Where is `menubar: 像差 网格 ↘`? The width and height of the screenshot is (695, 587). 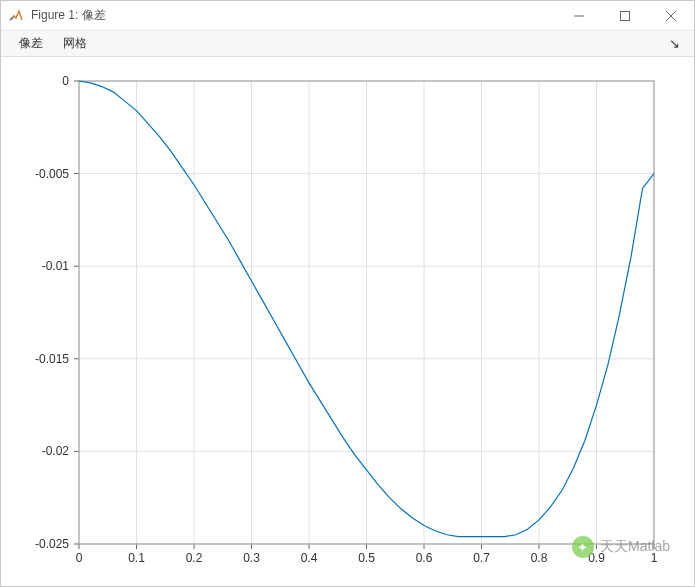 menubar: 像差 网格 ↘ is located at coordinates (348, 44).